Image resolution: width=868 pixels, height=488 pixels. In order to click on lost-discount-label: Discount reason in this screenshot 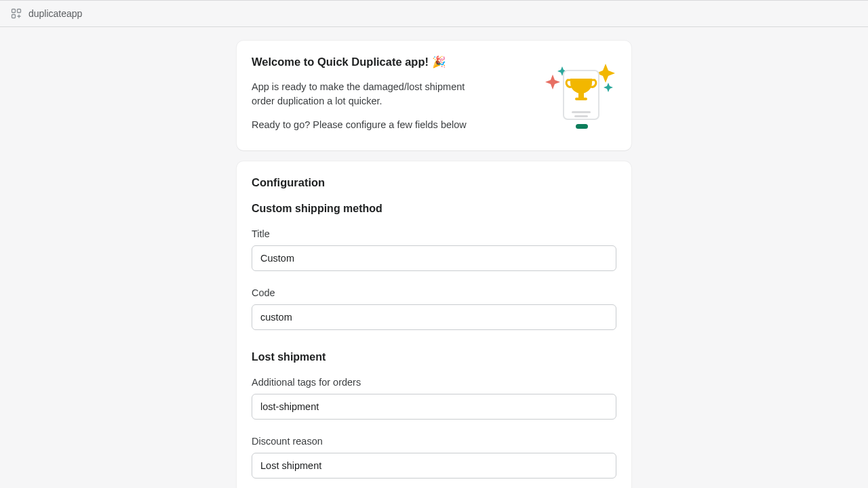, I will do `click(434, 442)`.